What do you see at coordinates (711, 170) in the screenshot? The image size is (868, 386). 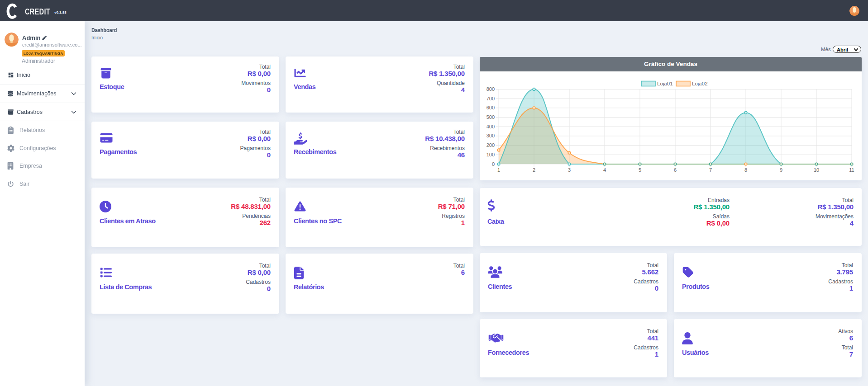 I see `svg-text: 7` at bounding box center [711, 170].